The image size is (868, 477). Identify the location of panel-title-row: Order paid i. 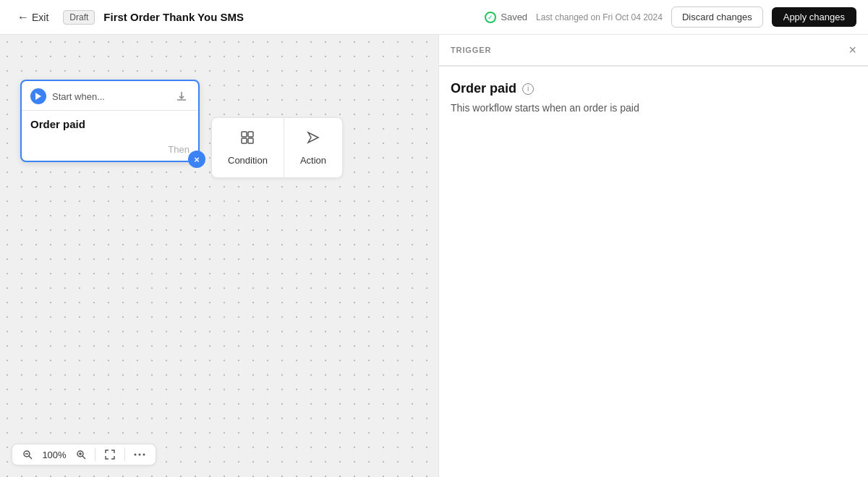
(654, 88).